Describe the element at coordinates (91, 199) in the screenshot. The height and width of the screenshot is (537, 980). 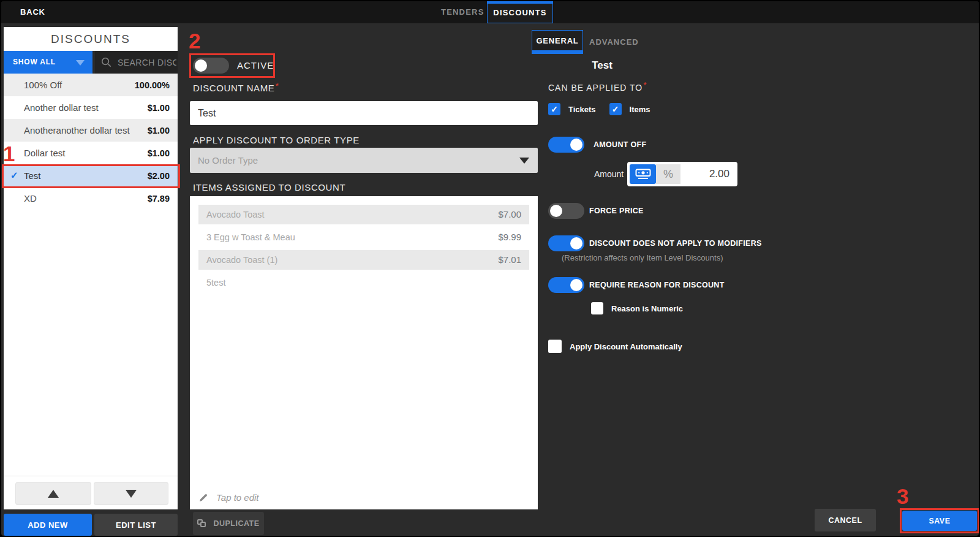
I see `list-item: XD$7.89` at that location.